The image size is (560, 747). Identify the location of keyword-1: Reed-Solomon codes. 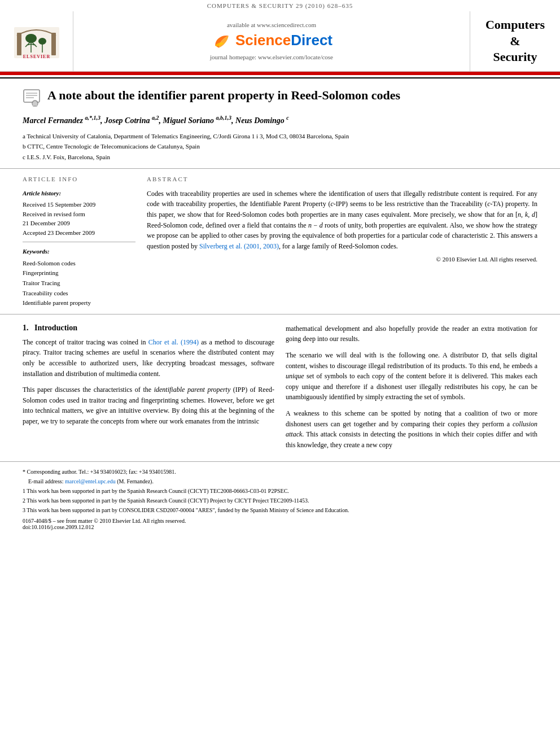
(79, 264).